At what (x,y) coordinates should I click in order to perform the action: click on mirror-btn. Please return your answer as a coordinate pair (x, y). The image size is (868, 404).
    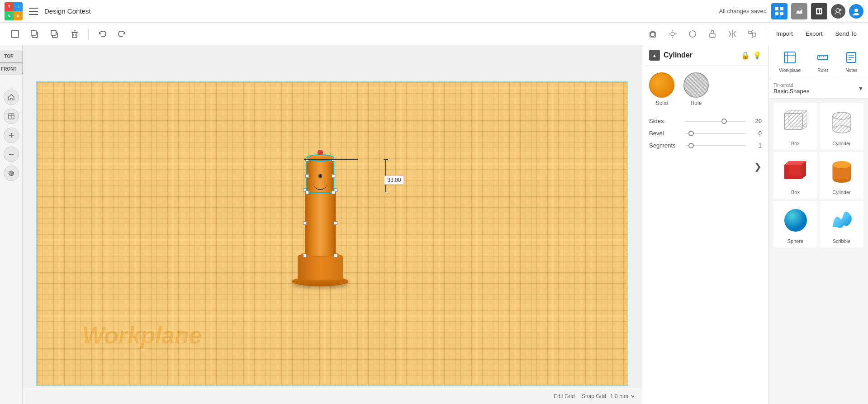
    Looking at the image, I should click on (732, 34).